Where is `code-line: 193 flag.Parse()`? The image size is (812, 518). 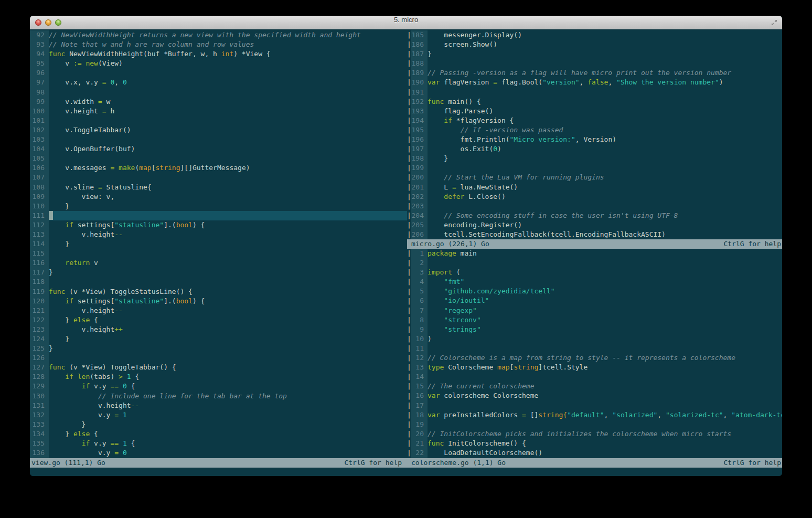
code-line: 193 flag.Parse() is located at coordinates (597, 111).